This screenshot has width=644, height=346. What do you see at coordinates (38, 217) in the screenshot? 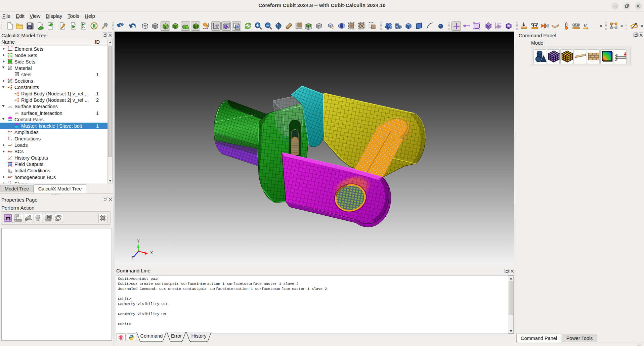
I see `svg-text: 1` at bounding box center [38, 217].